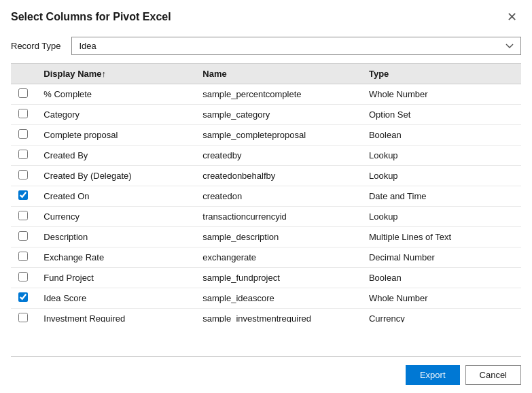 The width and height of the screenshot is (532, 393). I want to click on table-header-row: Display Name↑ Name Type, so click(266, 74).